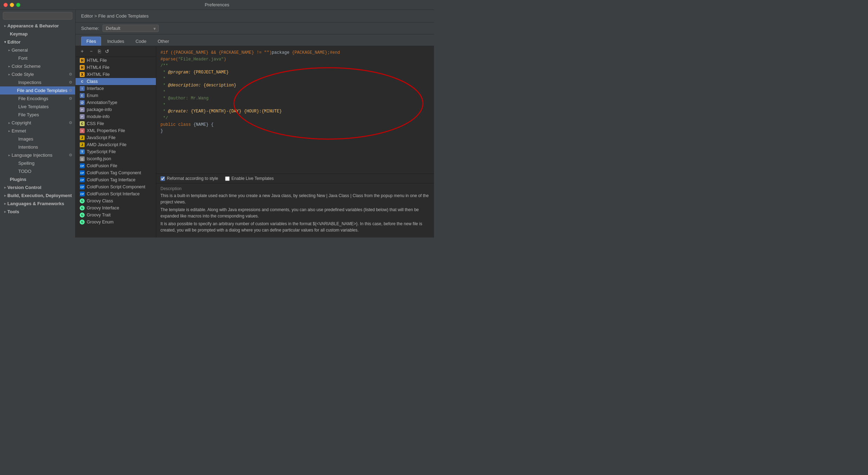  Describe the element at coordinates (116, 152) in the screenshot. I see `file-item-tsfile: TTypeScript File` at that location.